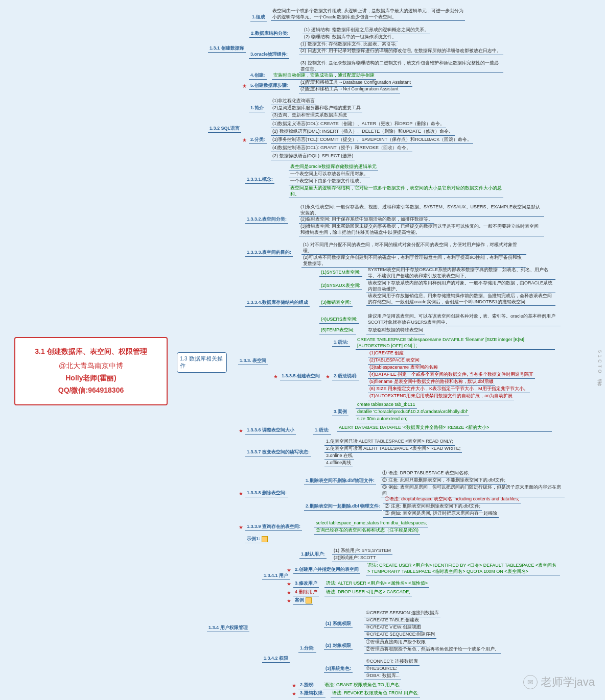 Image resolution: width=605 pixels, height=700 pixels. I want to click on node-133: 1.3.3. 表空间, so click(253, 361).